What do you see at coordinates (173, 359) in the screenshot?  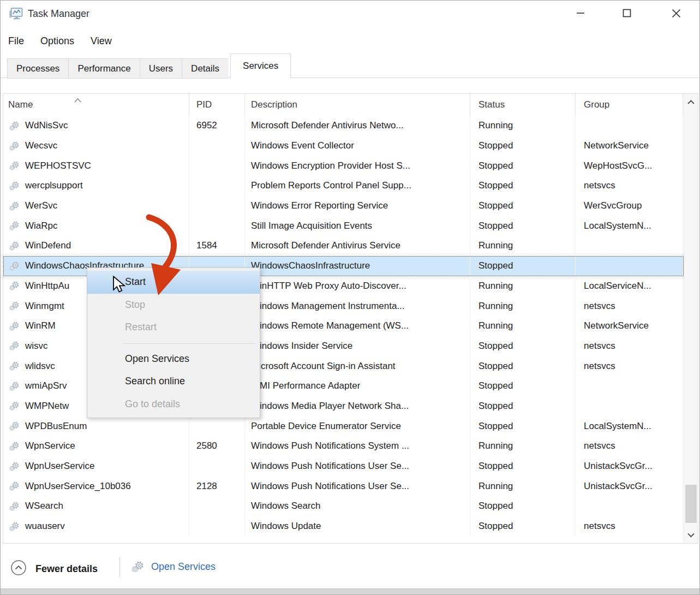 I see `context-menu-item-open-services: Open Services` at bounding box center [173, 359].